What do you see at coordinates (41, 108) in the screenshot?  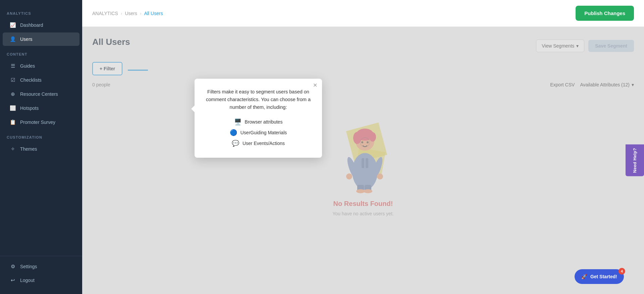 I see `sidebar-item-hotspots: ⬜ Hotspots` at bounding box center [41, 108].